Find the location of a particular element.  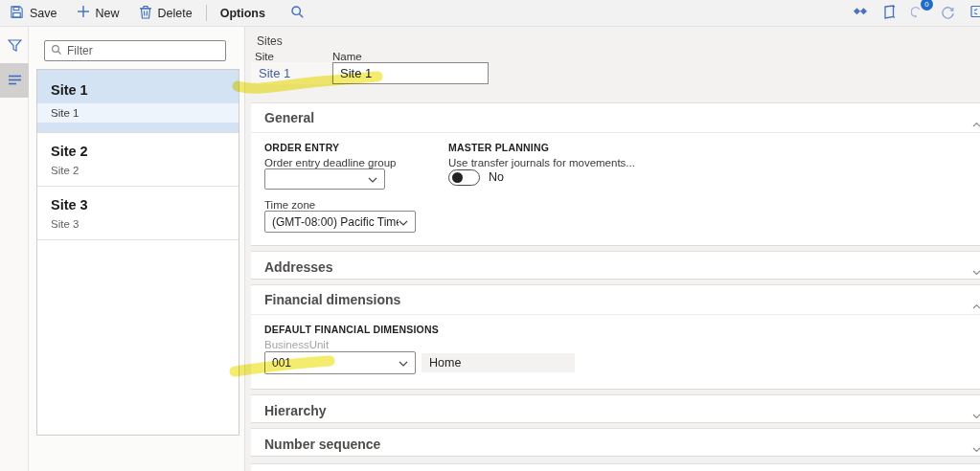

section-partial-bottom is located at coordinates (615, 467).